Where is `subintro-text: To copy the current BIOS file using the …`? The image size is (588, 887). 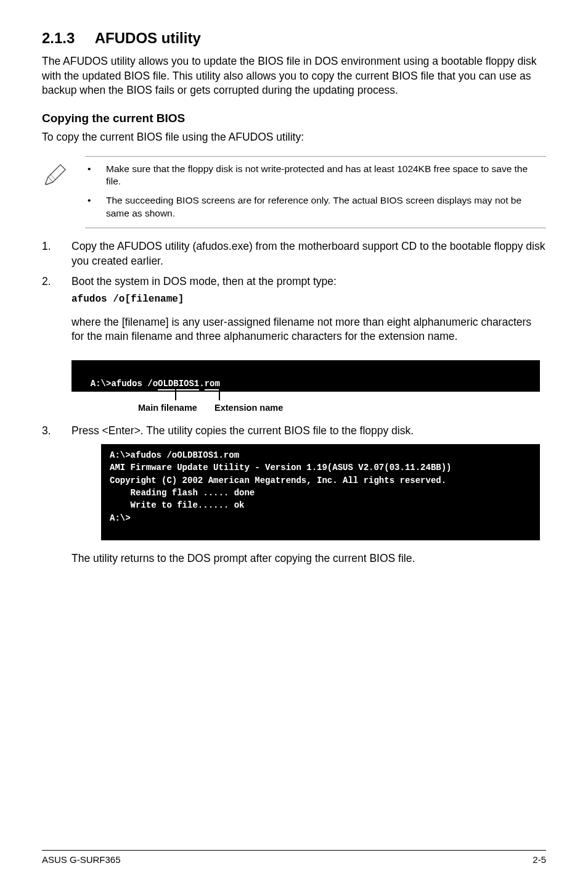 subintro-text: To copy the current BIOS file using the … is located at coordinates (294, 138).